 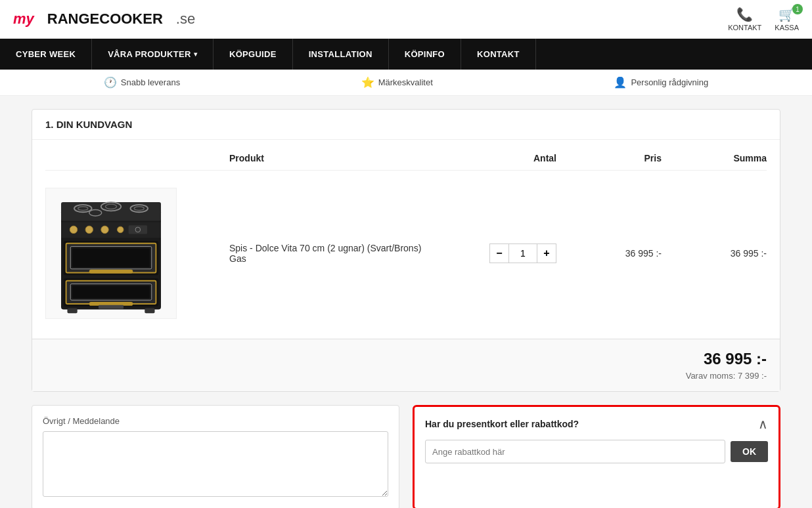 I want to click on nav-item-kontakt: Kontakt, so click(x=499, y=54).